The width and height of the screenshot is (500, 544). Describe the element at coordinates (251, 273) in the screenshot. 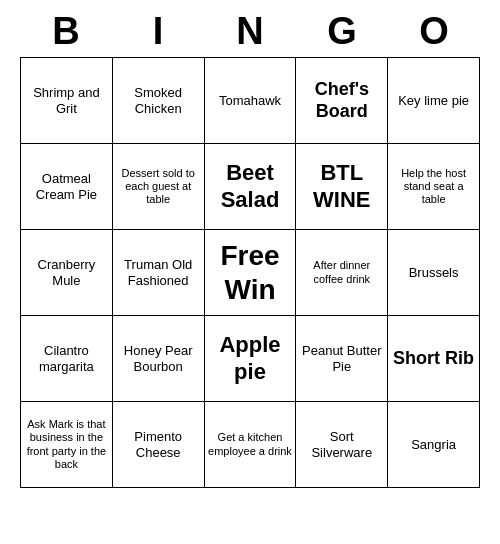

I see `cell-12: Free Win` at that location.